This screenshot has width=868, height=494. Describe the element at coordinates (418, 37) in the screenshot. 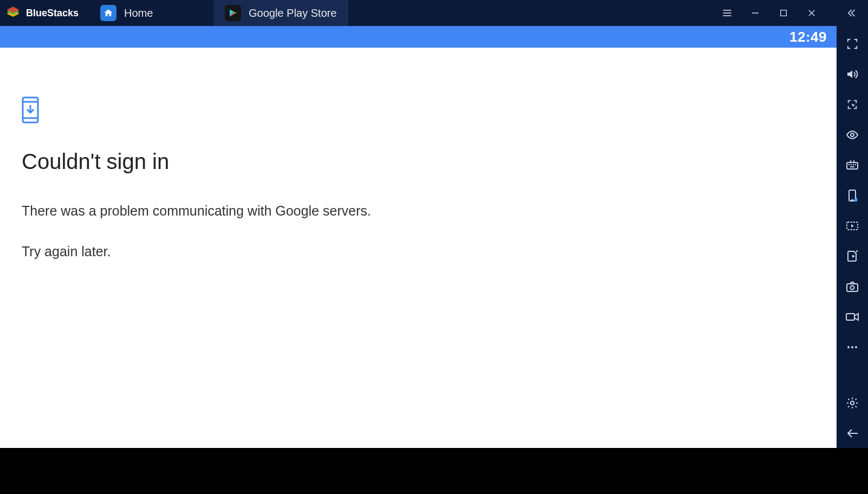

I see `android-status-bar: 12:49` at that location.